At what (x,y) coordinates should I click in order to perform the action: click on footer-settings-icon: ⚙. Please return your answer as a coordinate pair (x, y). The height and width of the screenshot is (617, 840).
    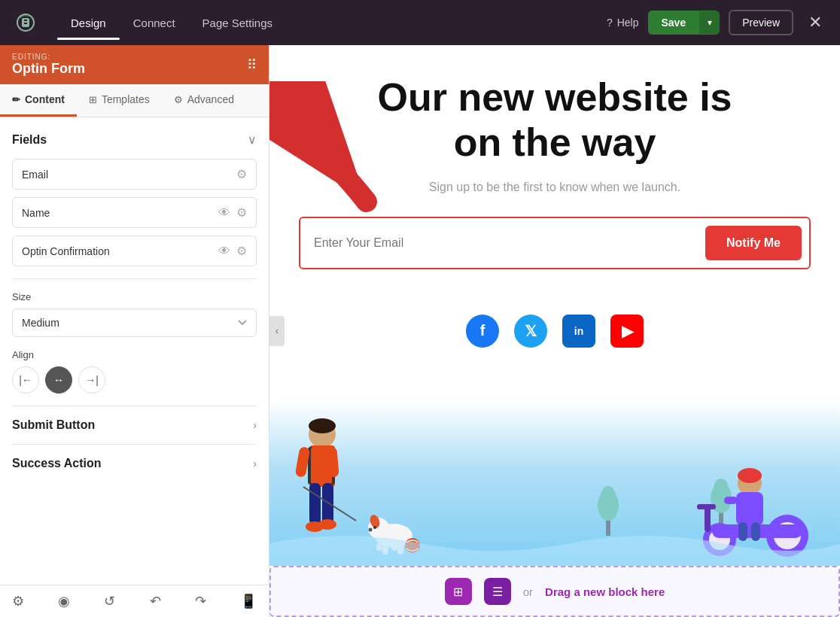
    Looking at the image, I should click on (18, 601).